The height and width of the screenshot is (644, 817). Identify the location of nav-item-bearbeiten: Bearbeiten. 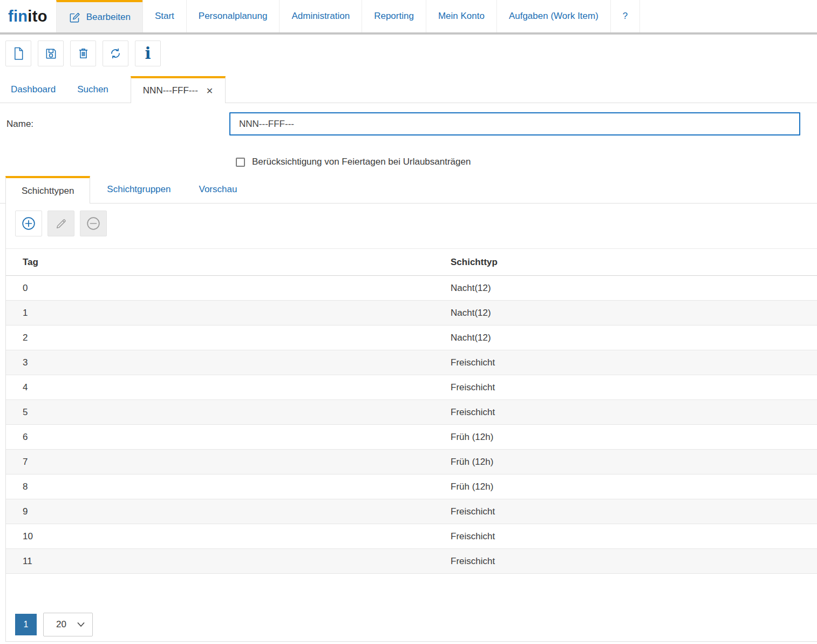
(99, 16).